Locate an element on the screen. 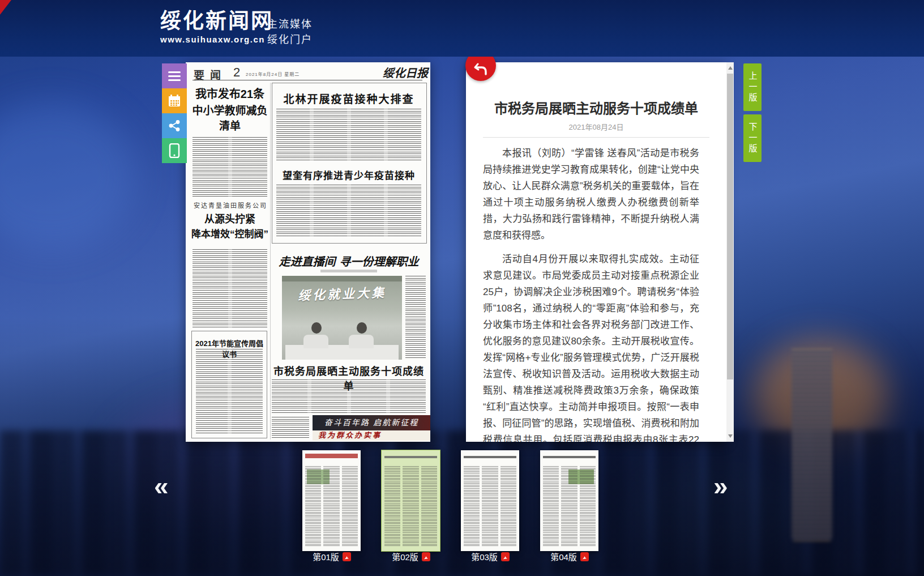  thumbnail-label-text: 第04版 is located at coordinates (564, 556).